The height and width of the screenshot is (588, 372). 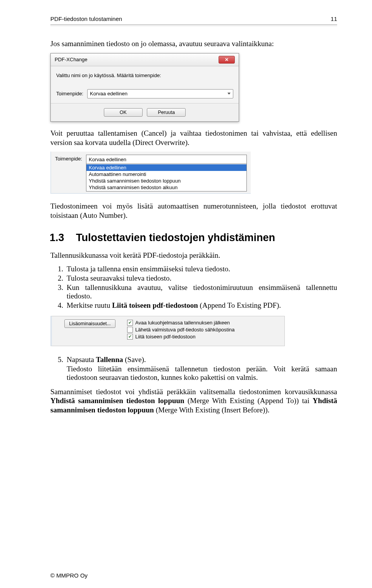 I want to click on checkbox-label: Liitä toiseen pdf-tiedostoon, so click(x=165, y=336).